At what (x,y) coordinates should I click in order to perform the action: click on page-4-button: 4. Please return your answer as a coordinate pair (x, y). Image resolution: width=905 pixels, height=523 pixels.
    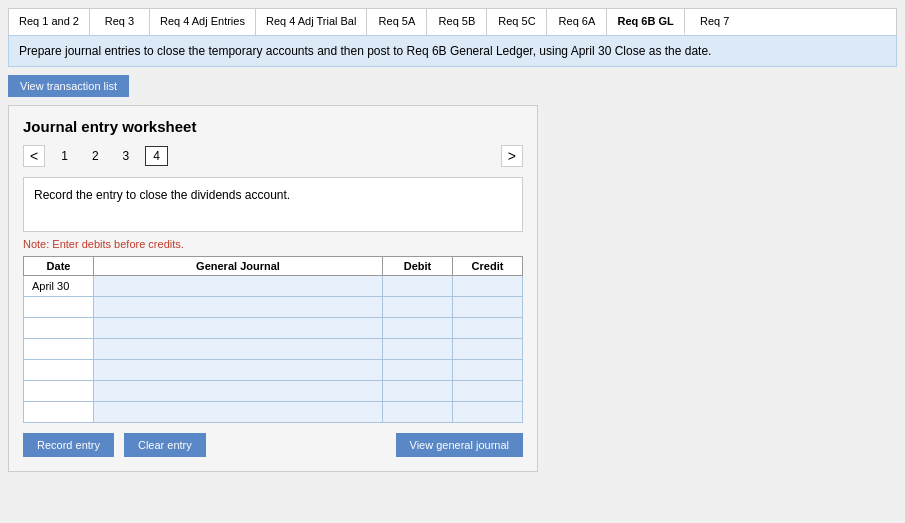
    Looking at the image, I should click on (156, 156).